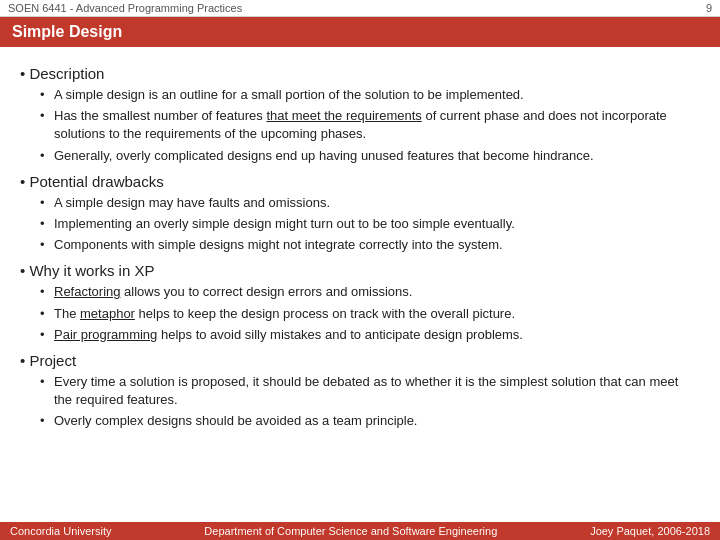 This screenshot has width=720, height=540. Describe the element at coordinates (650, 531) in the screenshot. I see `footer-right: Joey Paquet, 2006-2018` at that location.